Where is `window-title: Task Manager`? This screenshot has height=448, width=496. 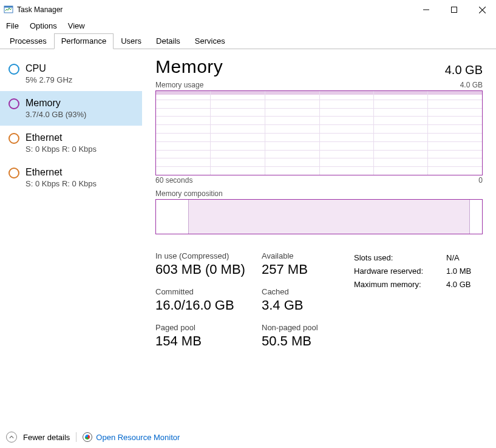
window-title: Task Manager is located at coordinates (40, 10).